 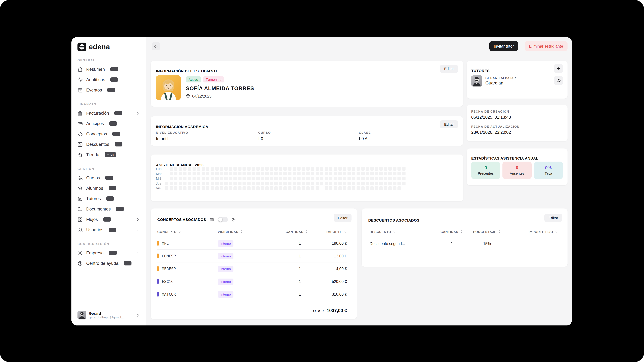 What do you see at coordinates (449, 124) in the screenshot?
I see `edit-academic-button: Editar` at bounding box center [449, 124].